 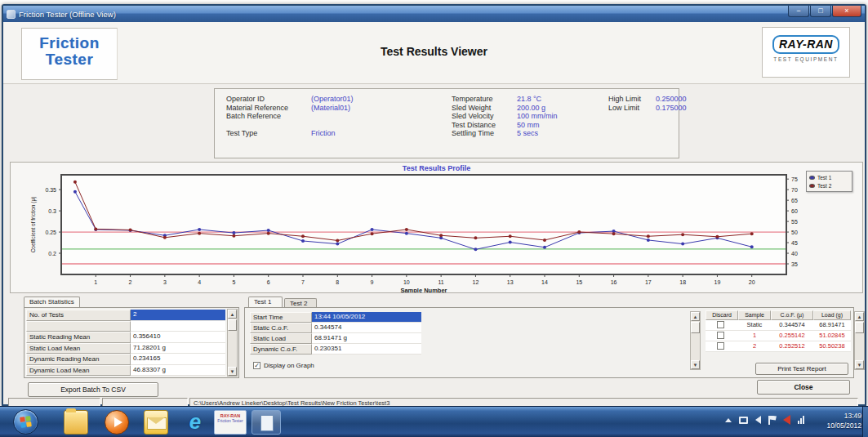 I want to click on legend-item: Test 1, so click(x=830, y=177).